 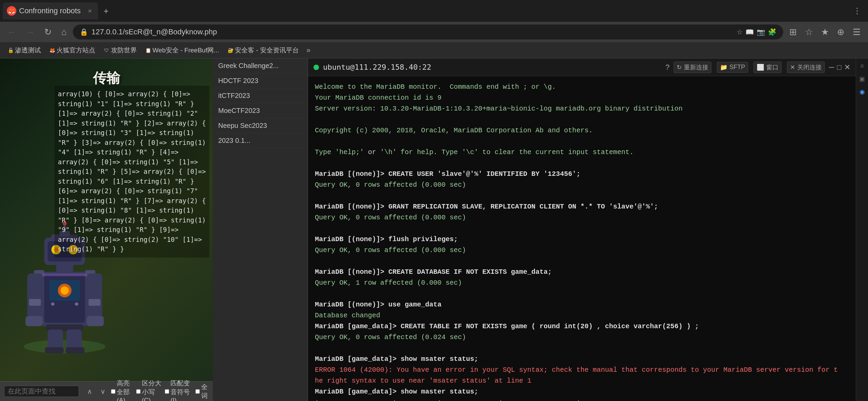 What do you see at coordinates (434, 11) in the screenshot?
I see `tab-bar: 🦊 Confronting robots × + ⋮` at bounding box center [434, 11].